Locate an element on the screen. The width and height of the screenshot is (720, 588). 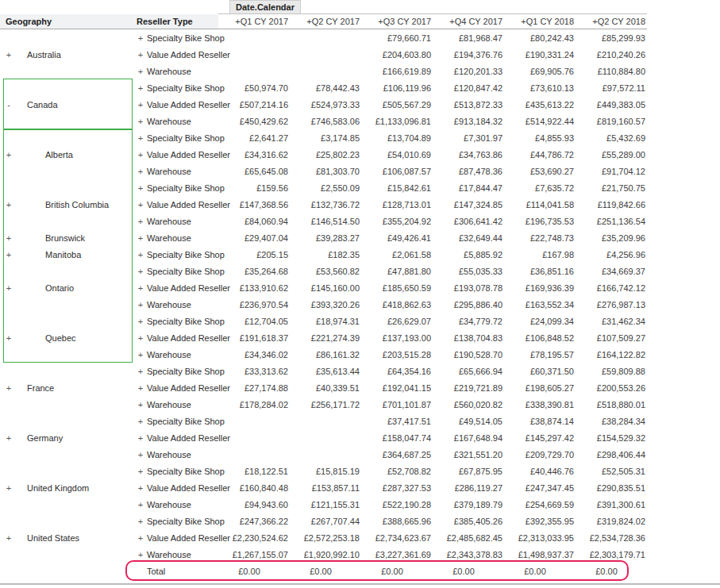
column-header--q1-cy-2018: +Q1 CY 2018 is located at coordinates (540, 21).